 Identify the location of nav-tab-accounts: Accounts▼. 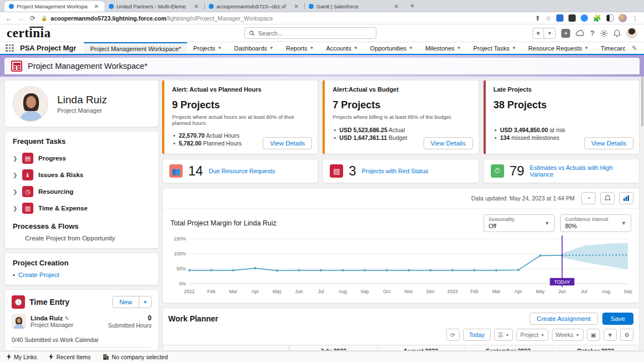
(342, 48).